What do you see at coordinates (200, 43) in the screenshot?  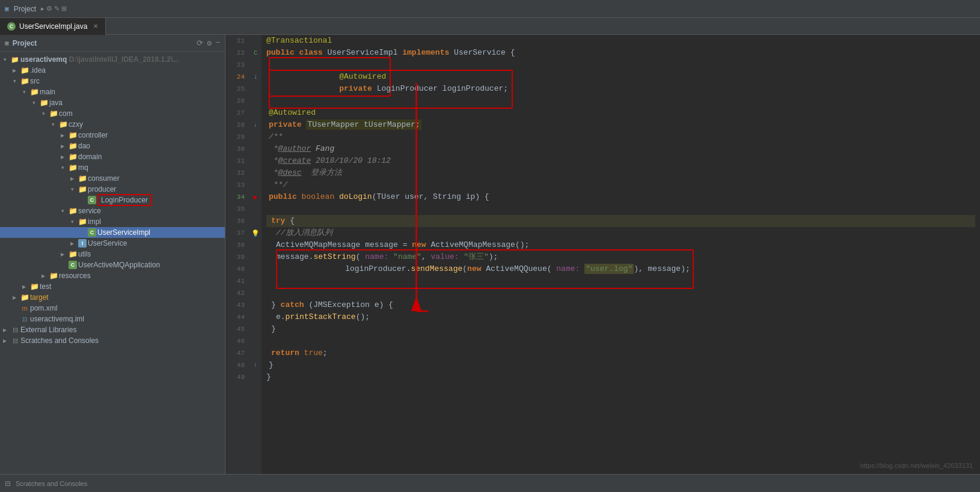 I see `sync-icon: ⟳` at bounding box center [200, 43].